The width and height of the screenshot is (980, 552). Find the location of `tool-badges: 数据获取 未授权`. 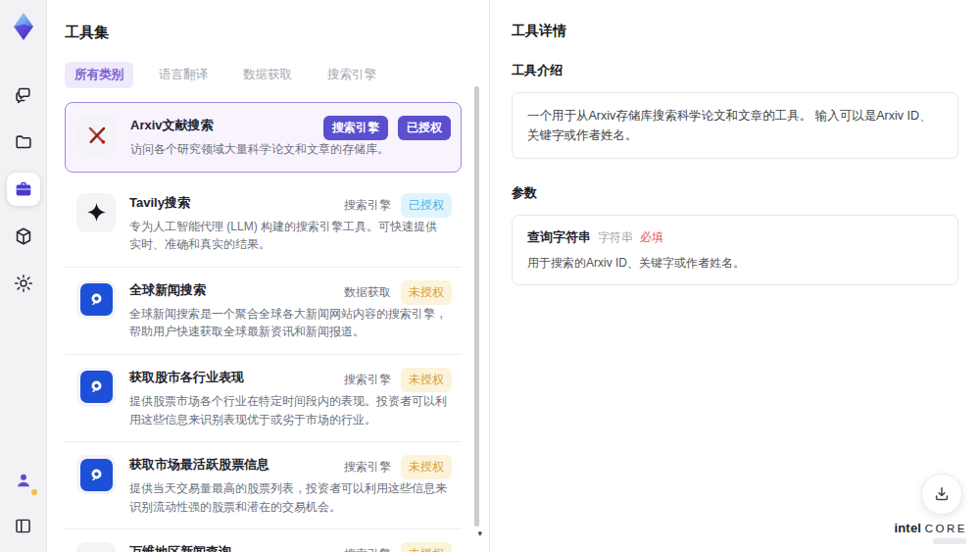

tool-badges: 数据获取 未授权 is located at coordinates (398, 292).